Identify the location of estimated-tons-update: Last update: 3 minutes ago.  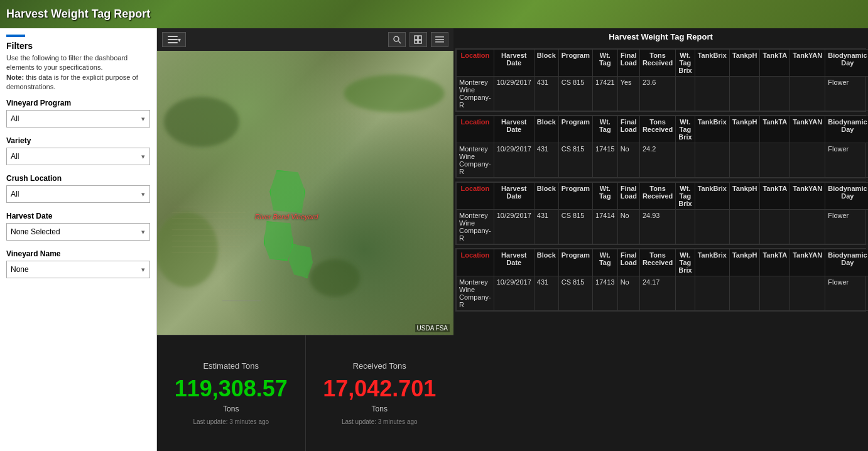
(231, 422).